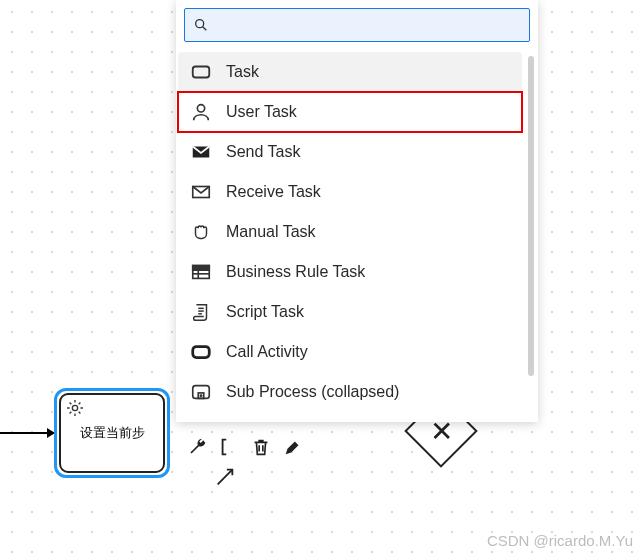  I want to click on menu-item-script-task: Script Task, so click(350, 312).